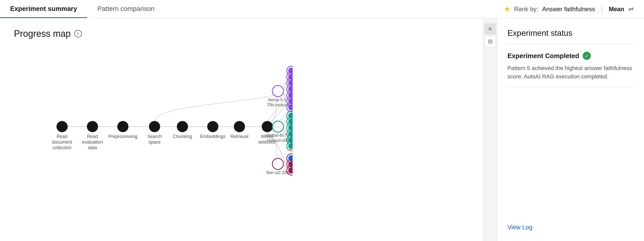  What do you see at coordinates (490, 29) in the screenshot?
I see `list-icon: ≡` at bounding box center [490, 29].